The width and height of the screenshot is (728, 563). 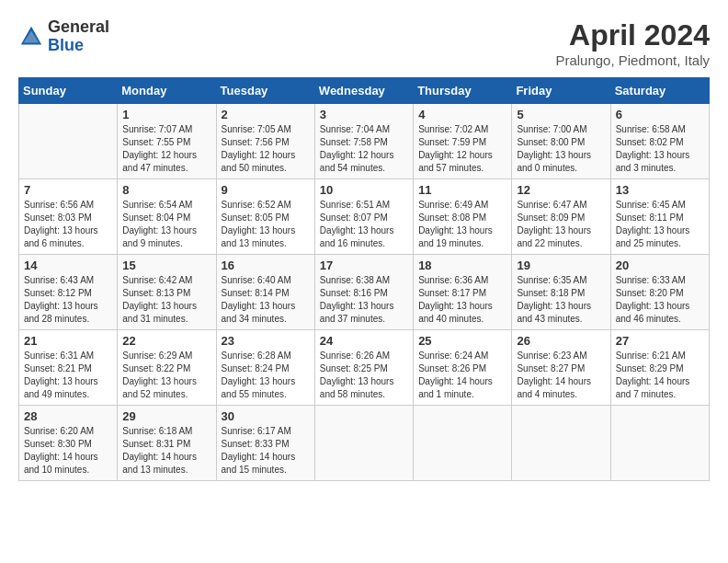 What do you see at coordinates (561, 149) in the screenshot?
I see `day-info: Sunrise: 7:00 AMSunset: 8:00 PMDaylight:…` at bounding box center [561, 149].